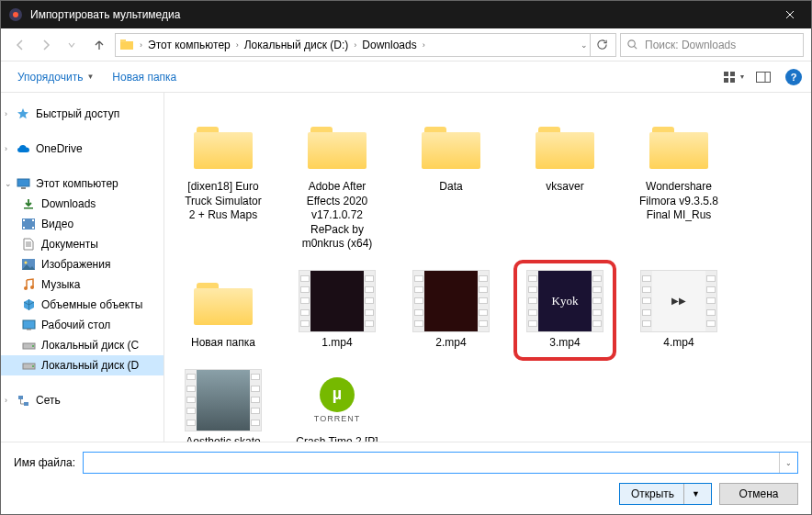 Image resolution: width=812 pixels, height=515 pixels. Describe the element at coordinates (788, 463) in the screenshot. I see `filename-dropdown: ⌄` at that location.